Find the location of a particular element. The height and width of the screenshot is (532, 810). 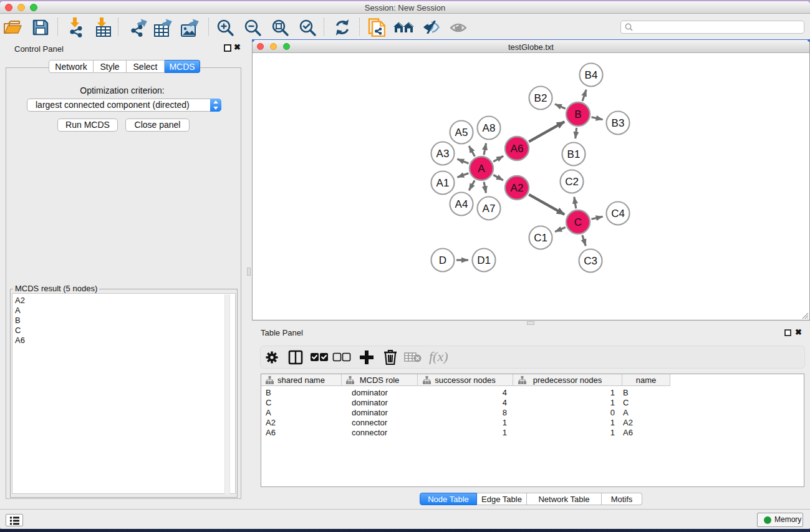

svg-text: A5 is located at coordinates (461, 132).